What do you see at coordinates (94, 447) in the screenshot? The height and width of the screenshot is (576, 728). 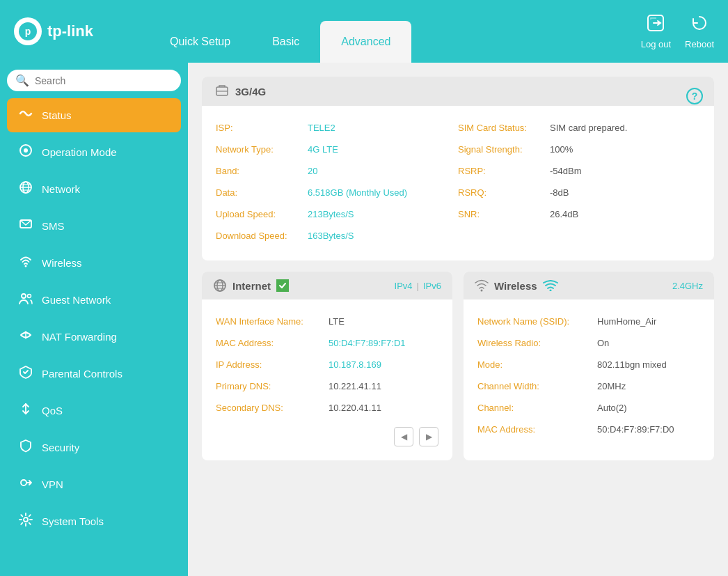 I see `sidebar-item-security: Security` at bounding box center [94, 447].